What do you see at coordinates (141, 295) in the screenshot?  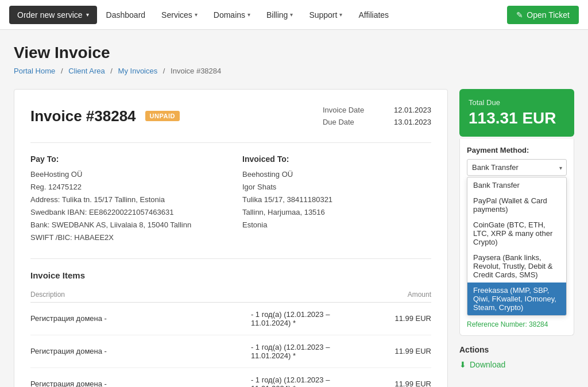 I see `col-description: Description` at bounding box center [141, 295].